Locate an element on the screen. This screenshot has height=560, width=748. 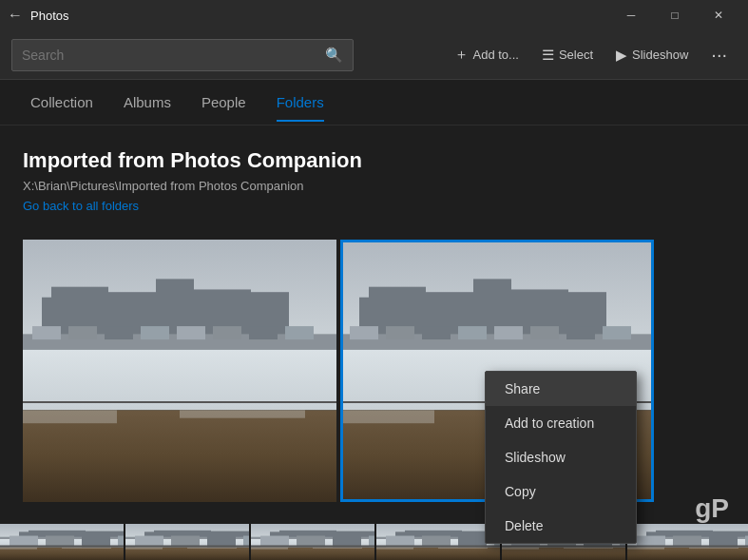
nav-tabs: Collection Albums People Folders is located at coordinates (374, 103).